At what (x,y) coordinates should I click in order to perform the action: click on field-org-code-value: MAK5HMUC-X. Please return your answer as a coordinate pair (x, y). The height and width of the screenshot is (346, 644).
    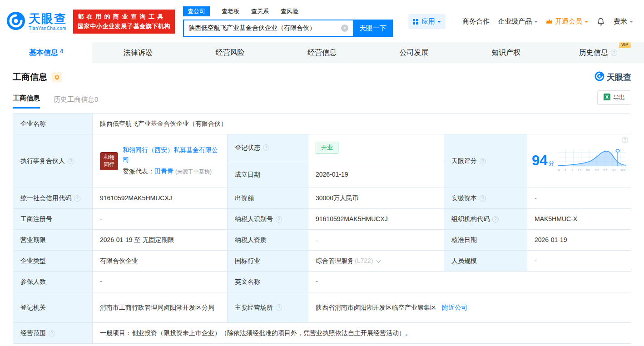
    Looking at the image, I should click on (579, 219).